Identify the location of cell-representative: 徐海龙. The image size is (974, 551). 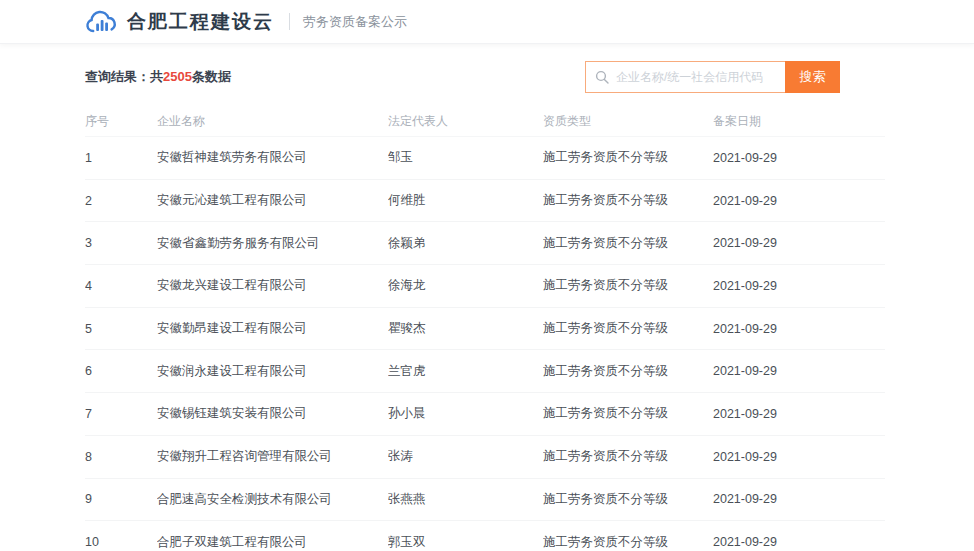
(466, 286).